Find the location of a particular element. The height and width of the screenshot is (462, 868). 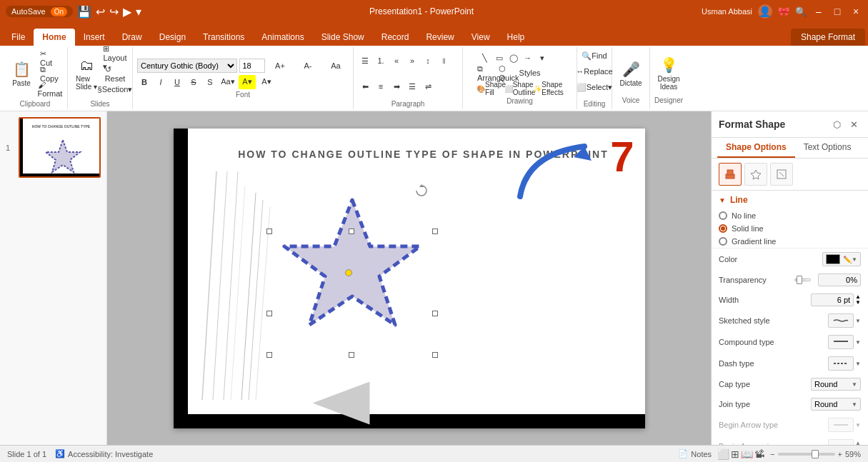

line-section-header: ▼ Line is located at coordinates (790, 200).